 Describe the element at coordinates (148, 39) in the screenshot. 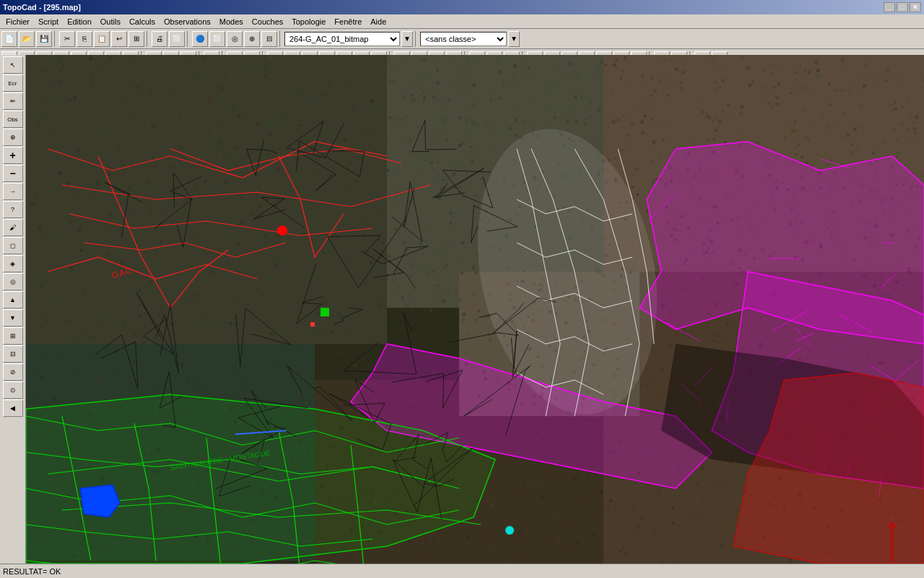

I see `sep2` at that location.